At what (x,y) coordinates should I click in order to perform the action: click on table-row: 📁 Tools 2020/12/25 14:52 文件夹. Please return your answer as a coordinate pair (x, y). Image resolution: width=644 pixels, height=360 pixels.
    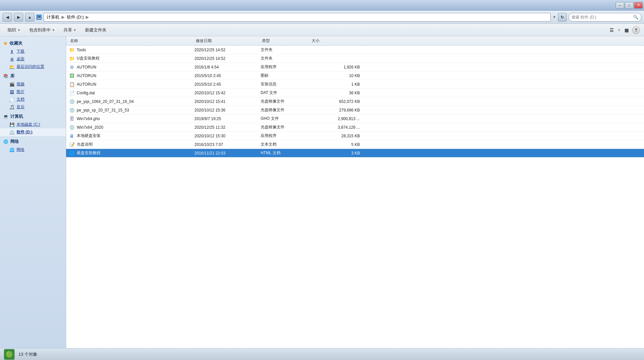
    Looking at the image, I should click on (355, 50).